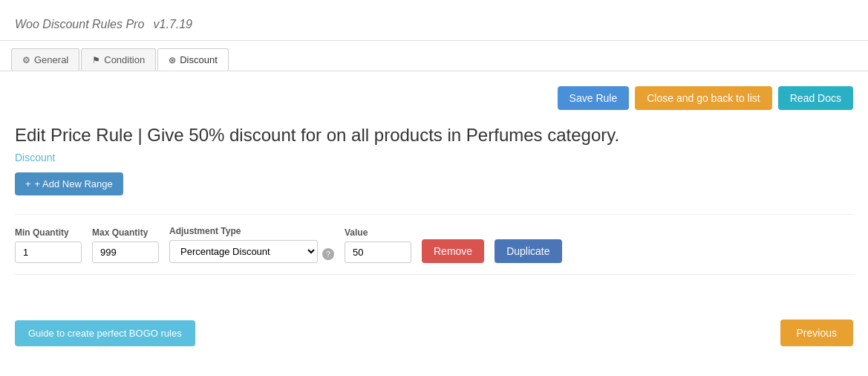 This screenshot has height=376, width=868. I want to click on value-input, so click(378, 253).